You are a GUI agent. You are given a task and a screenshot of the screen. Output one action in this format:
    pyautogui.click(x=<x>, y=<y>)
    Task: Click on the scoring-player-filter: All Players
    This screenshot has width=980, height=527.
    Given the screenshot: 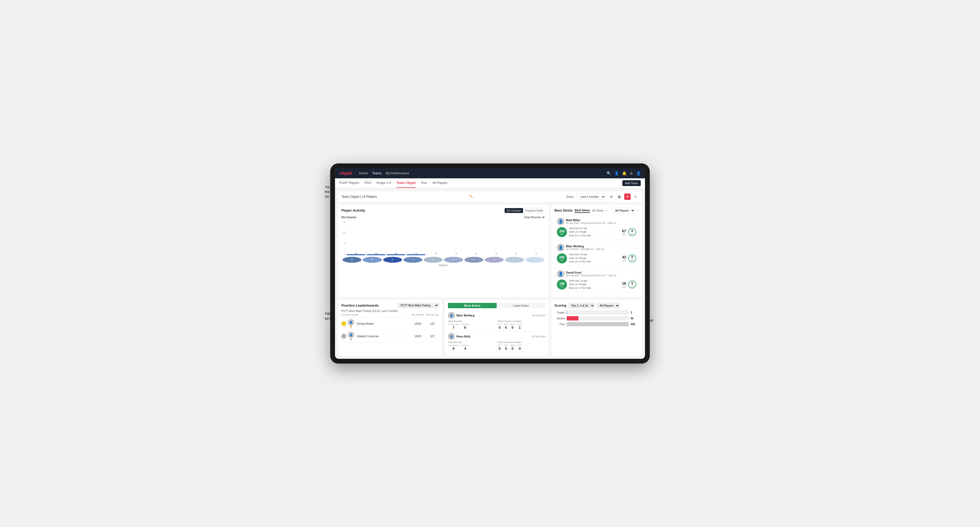 What is the action you would take?
    pyautogui.click(x=608, y=306)
    